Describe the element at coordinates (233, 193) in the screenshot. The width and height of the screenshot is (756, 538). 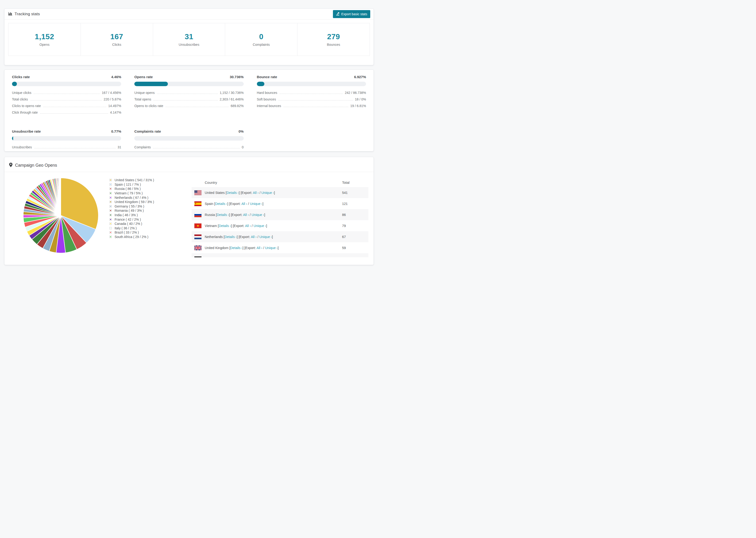
I see `united-states-details-link: Details ›` at that location.